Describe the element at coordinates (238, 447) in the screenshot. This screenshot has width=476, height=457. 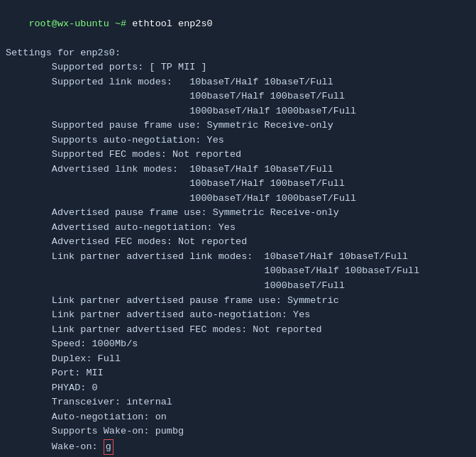
I see `line-wake-on: Wake-on: g` at that location.